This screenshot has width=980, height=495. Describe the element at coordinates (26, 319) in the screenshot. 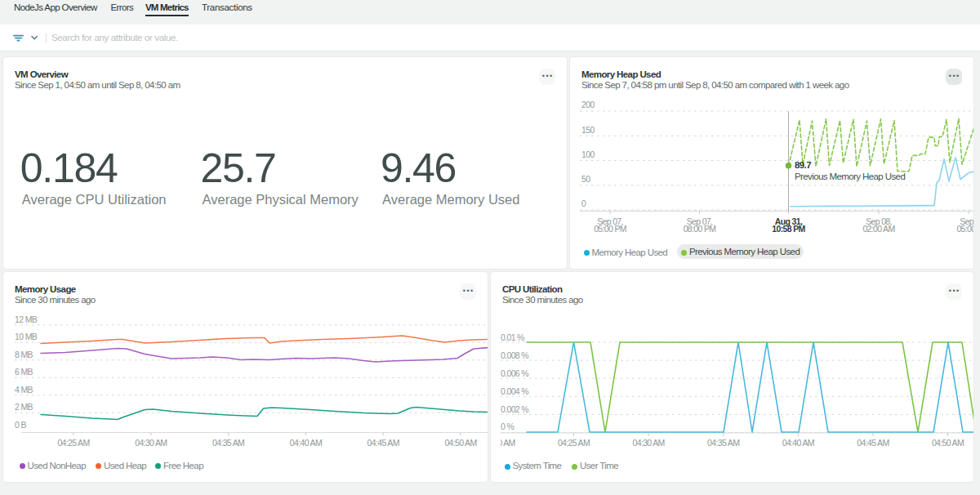

I see `svg-text: 12 MB` at that location.